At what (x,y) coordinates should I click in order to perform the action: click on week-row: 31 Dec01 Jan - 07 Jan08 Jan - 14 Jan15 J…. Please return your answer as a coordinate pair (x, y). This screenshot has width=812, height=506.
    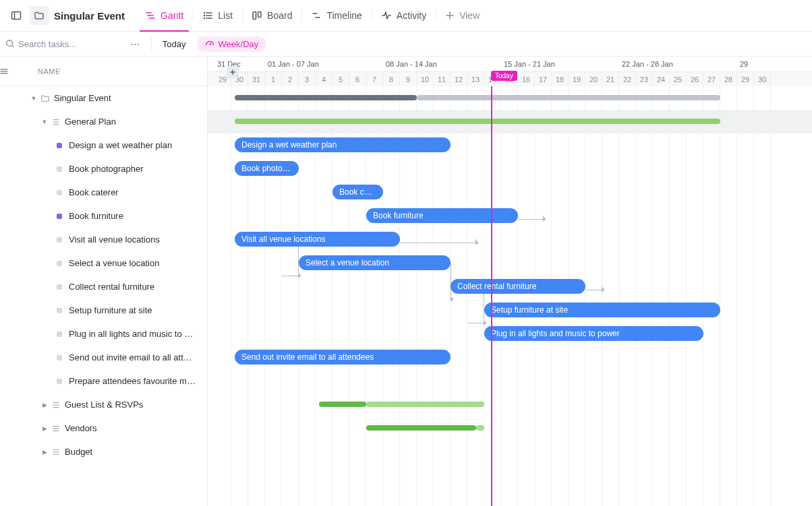
    Looking at the image, I should click on (510, 64).